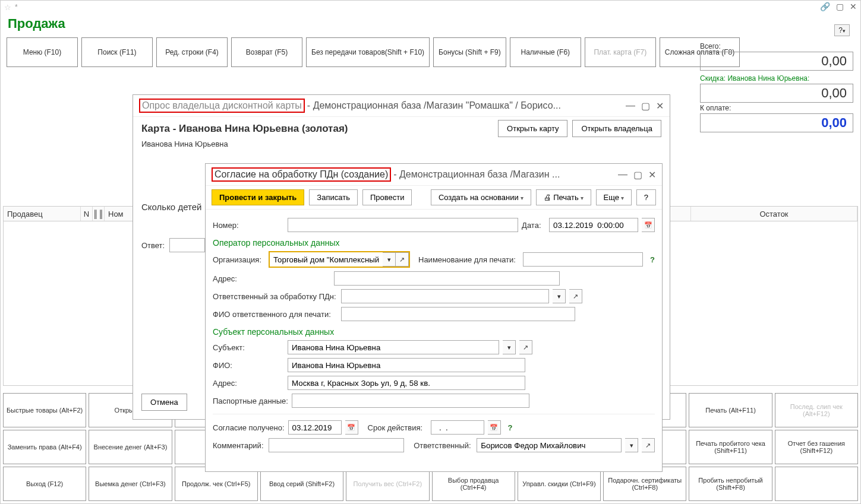  Describe the element at coordinates (248, 226) in the screenshot. I see `number-label: Номер:` at that location.